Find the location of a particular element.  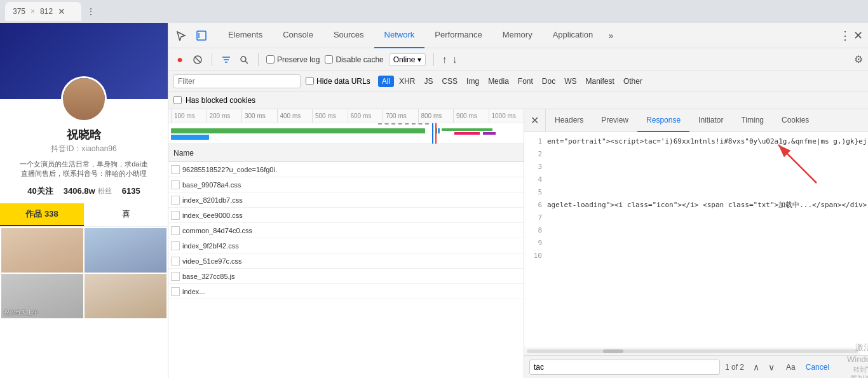

search-next-button: ∨ is located at coordinates (771, 367).